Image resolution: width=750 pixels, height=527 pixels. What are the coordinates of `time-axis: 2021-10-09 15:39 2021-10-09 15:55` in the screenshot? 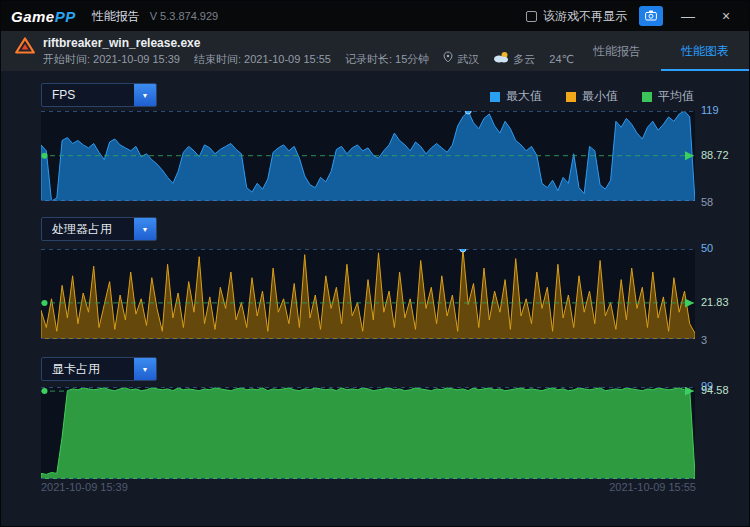 It's located at (368, 487).